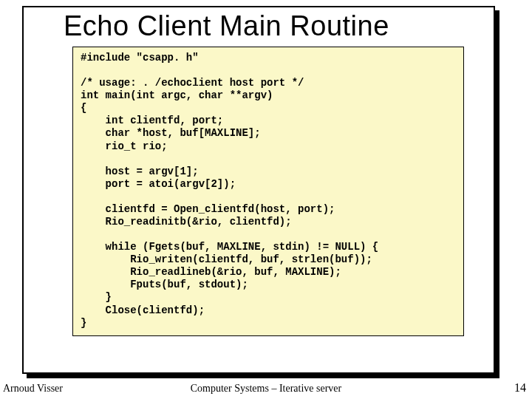  What do you see at coordinates (279, 27) in the screenshot?
I see `slide-title: Echo Client Main Routine` at bounding box center [279, 27].